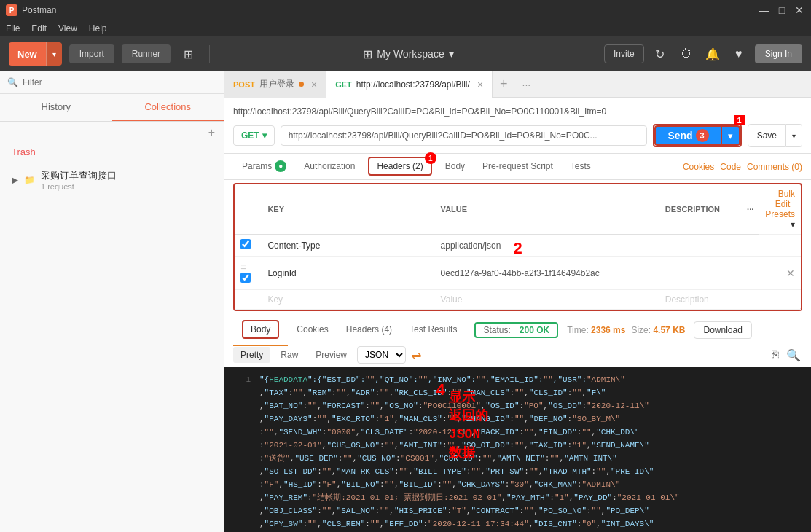 The width and height of the screenshot is (811, 532). I want to click on tab-get-bill: GET http://localhost:23798/api/Bill/ ×, so click(410, 85).